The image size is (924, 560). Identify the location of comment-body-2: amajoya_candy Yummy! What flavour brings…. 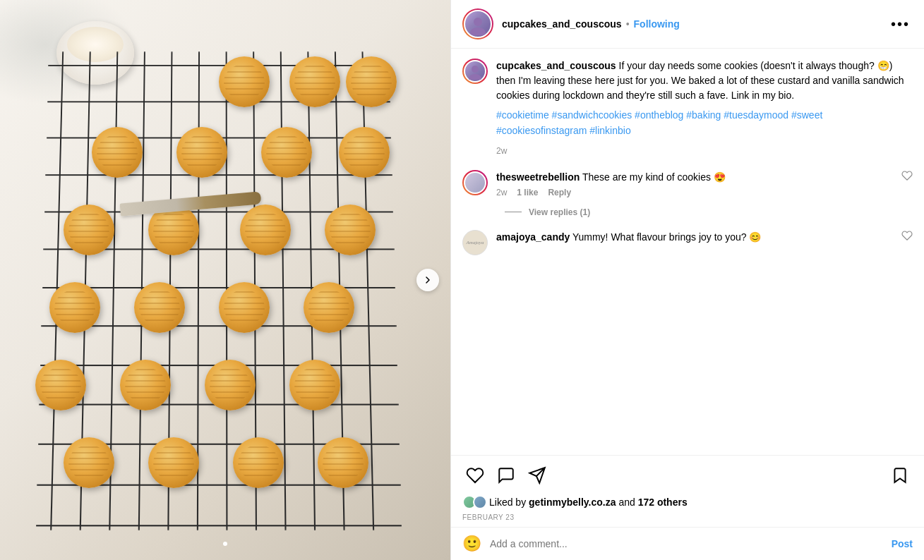
(695, 237).